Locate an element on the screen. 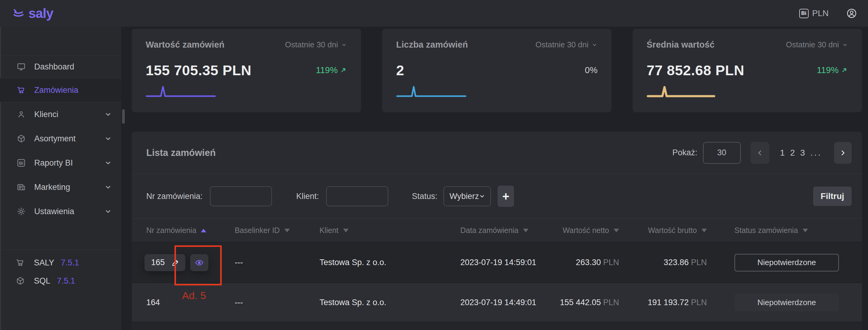 The image size is (868, 330). sidebar-item-ustawienia: Ustawienia is located at coordinates (61, 211).